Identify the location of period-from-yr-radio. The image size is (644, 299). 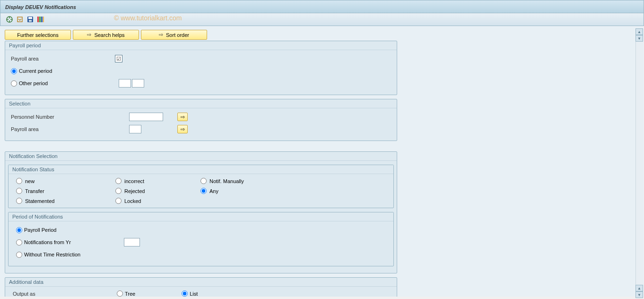
(19, 242).